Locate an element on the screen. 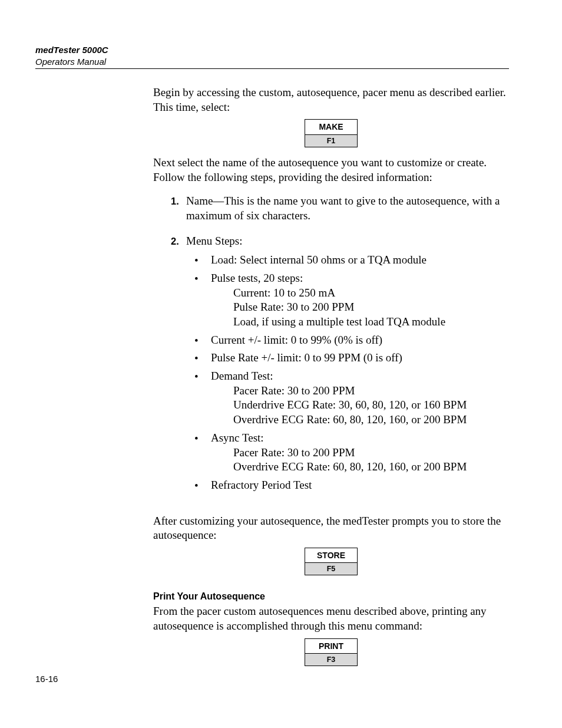 This screenshot has width=562, height=728. menu-button-label: STORE is located at coordinates (331, 555).